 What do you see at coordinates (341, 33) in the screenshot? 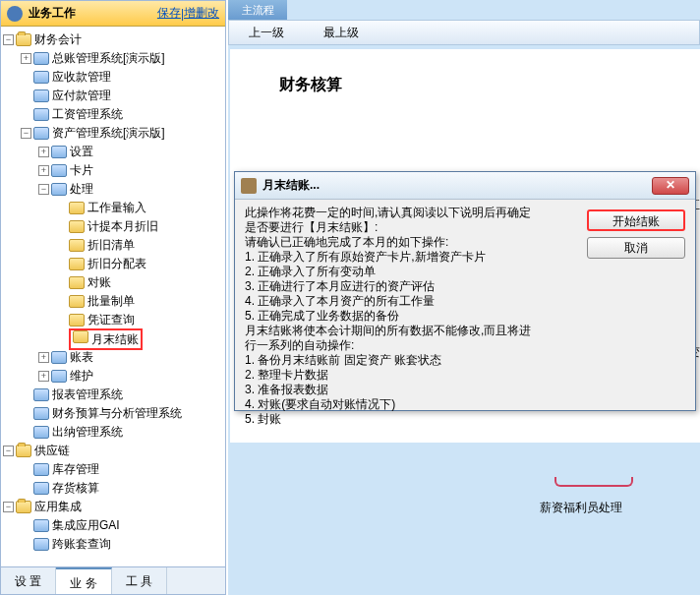
I see `nav-top-button: 最上级` at bounding box center [341, 33].